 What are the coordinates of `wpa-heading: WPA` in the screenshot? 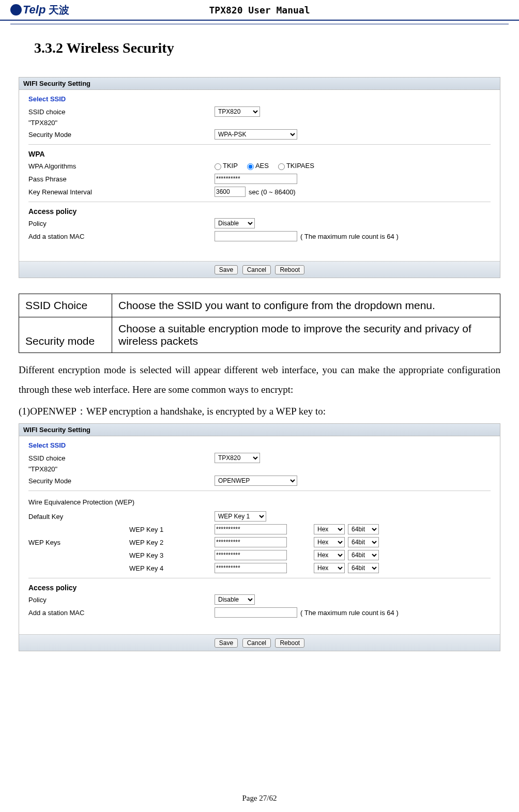 It's located at (260, 154).